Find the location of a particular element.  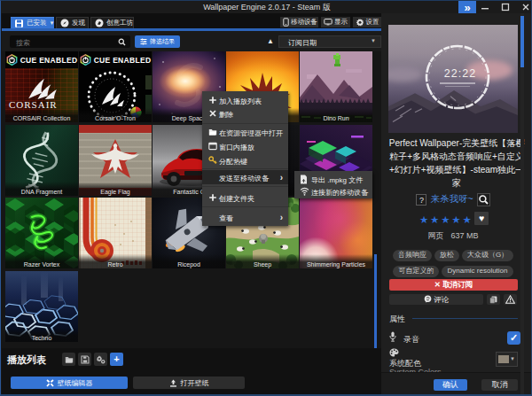

tag-pill: 可自定义的 is located at coordinates (416, 271).